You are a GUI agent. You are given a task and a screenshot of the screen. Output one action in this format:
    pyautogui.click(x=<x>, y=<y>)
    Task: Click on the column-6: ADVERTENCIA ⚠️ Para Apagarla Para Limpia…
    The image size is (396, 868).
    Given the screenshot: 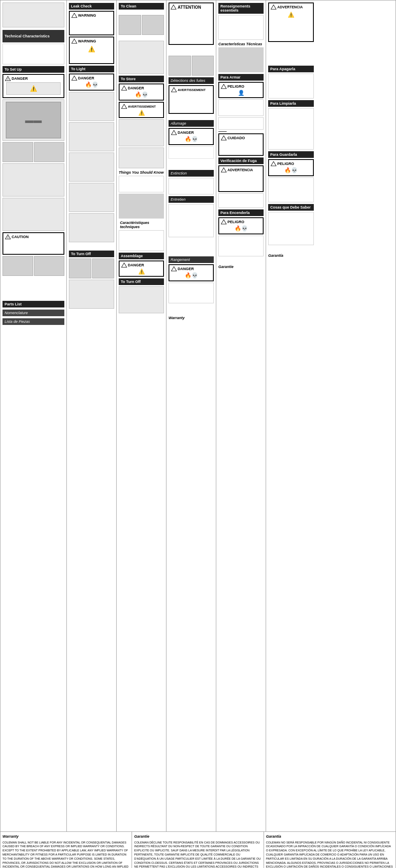 What is the action you would take?
    pyautogui.click(x=291, y=416)
    